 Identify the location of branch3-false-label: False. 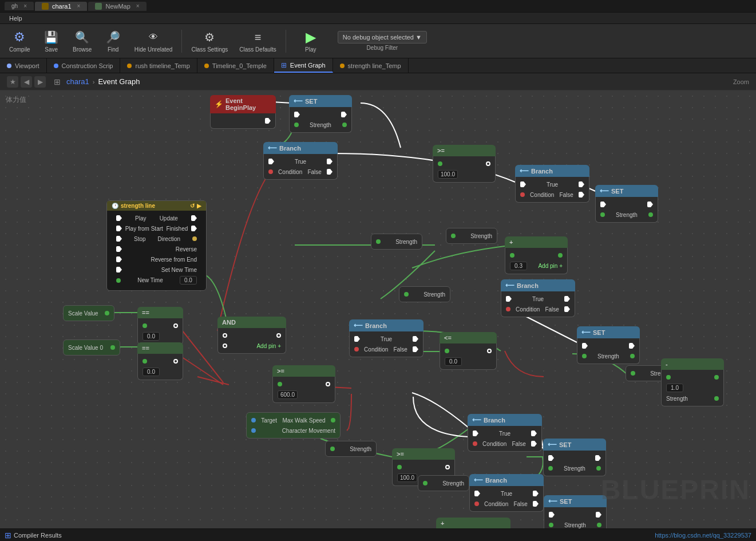
(400, 349).